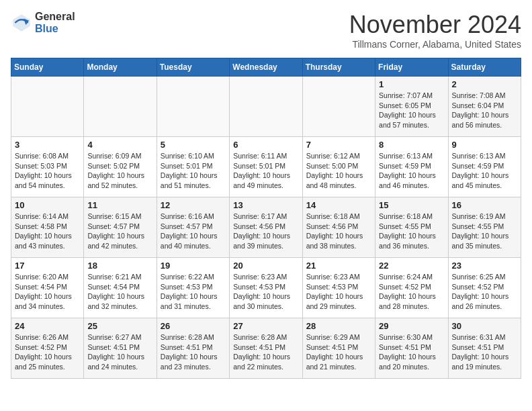 Image resolution: width=532 pixels, height=411 pixels. What do you see at coordinates (485, 231) in the screenshot?
I see `day-info: Sunrise: 6:19 AM Sunset: 4:55 PM Dayligh…` at bounding box center [485, 231].